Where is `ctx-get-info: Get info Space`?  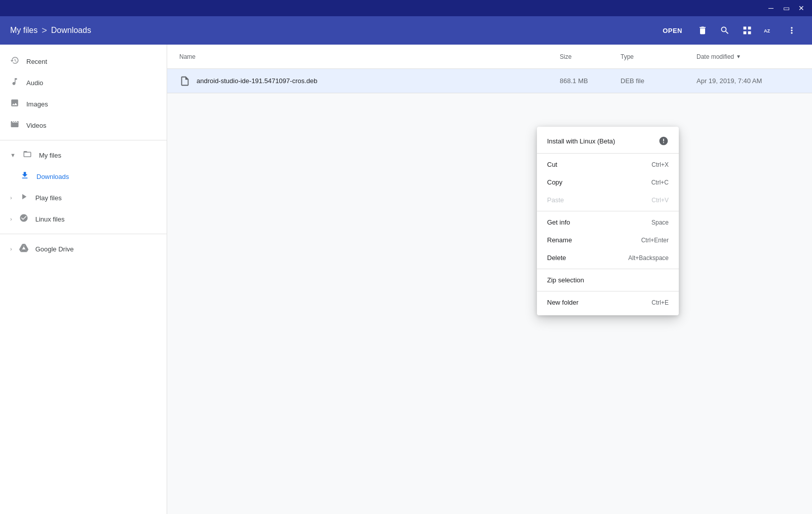 ctx-get-info: Get info Space is located at coordinates (608, 222).